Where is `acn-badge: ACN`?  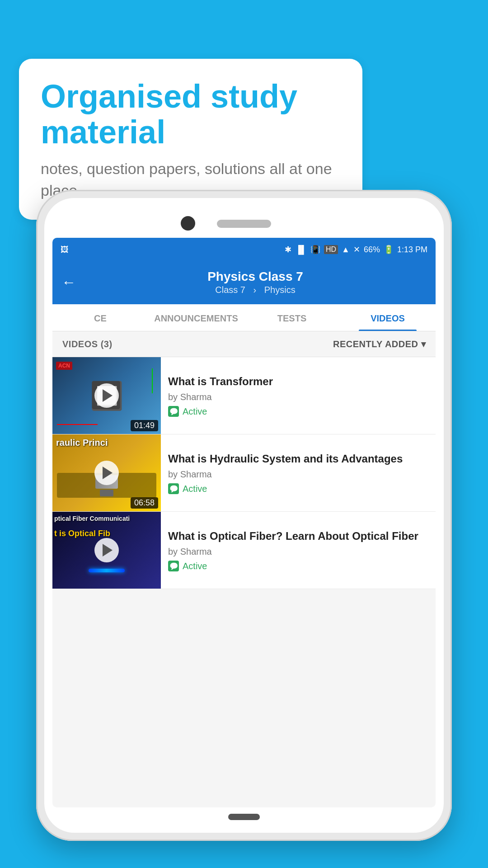
acn-badge: ACN is located at coordinates (64, 366).